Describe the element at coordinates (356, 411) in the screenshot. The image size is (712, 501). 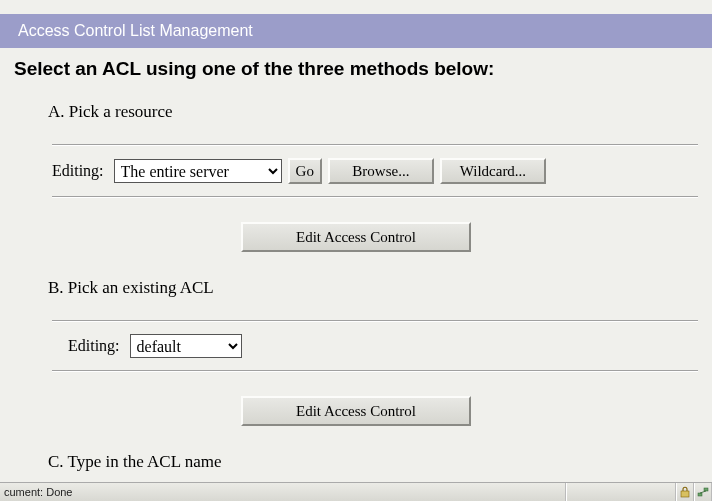
I see `edit-access-control-b-button: Edit Access Control` at that location.